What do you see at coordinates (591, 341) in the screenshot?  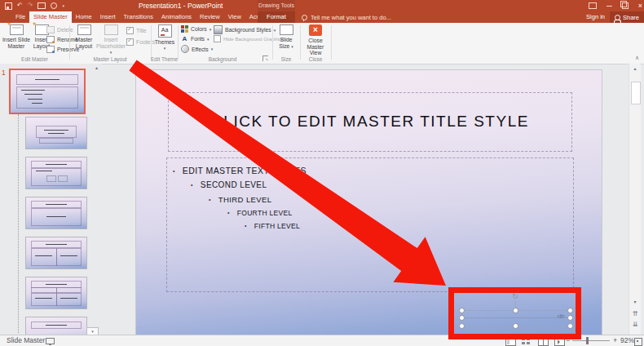 I see `zoom-slider-track` at bounding box center [591, 341].